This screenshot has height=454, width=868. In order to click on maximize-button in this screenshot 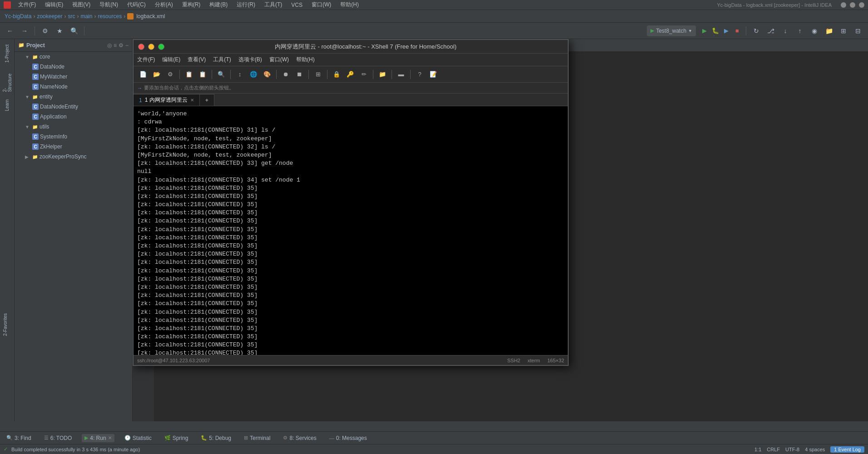, I will do `click(853, 5)`.